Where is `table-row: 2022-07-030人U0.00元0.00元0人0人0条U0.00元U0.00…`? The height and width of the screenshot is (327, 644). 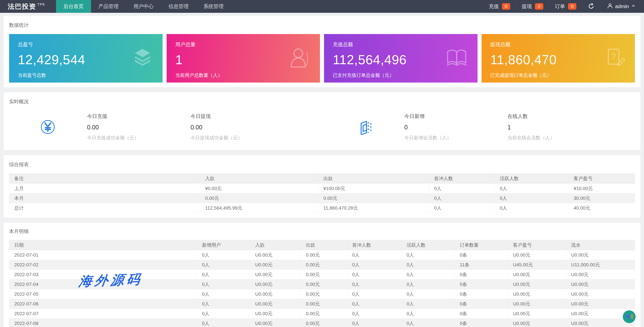 table-row: 2022-07-030人U0.00元0.00元0人0人0条U0.00元U0.00… is located at coordinates (322, 275).